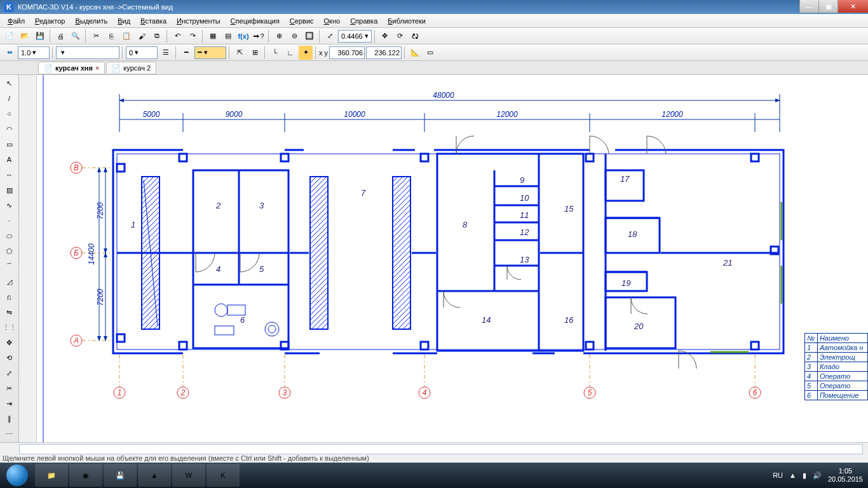  I want to click on menu-view: Вид, so click(124, 21).